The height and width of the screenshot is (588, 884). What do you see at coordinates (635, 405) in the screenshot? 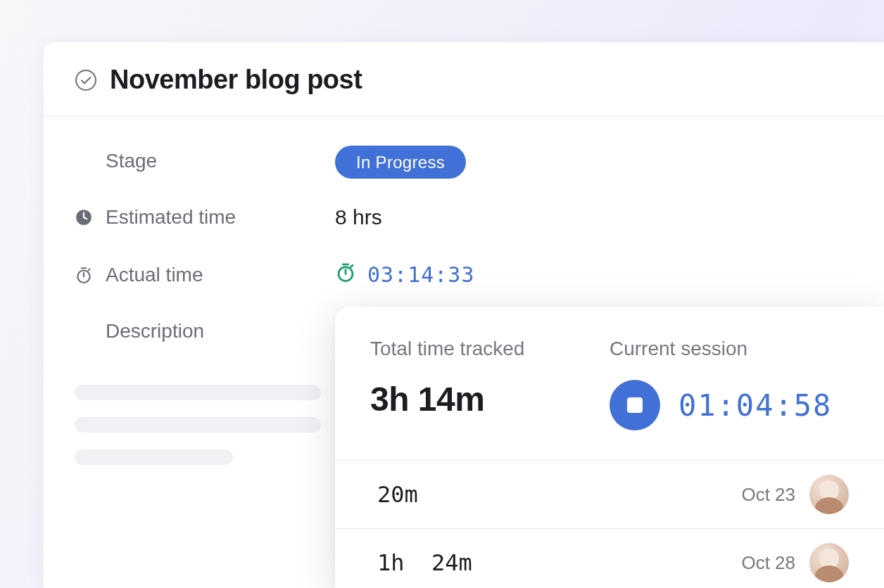
I see `stop-icon` at bounding box center [635, 405].